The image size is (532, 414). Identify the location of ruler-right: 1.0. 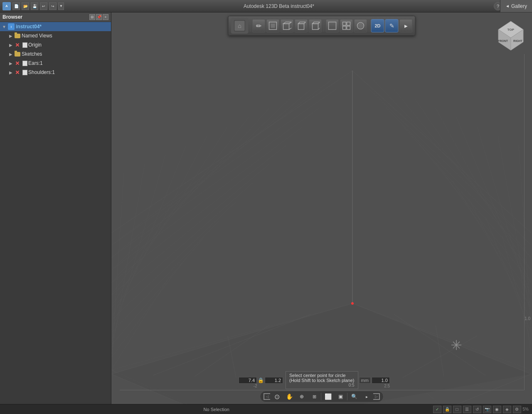
(527, 318).